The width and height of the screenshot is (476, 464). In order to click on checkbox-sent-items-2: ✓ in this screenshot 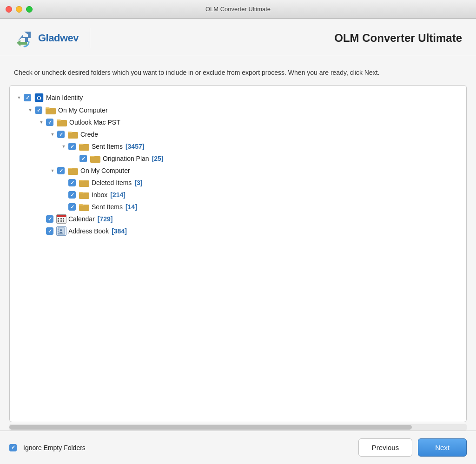, I will do `click(72, 207)`.